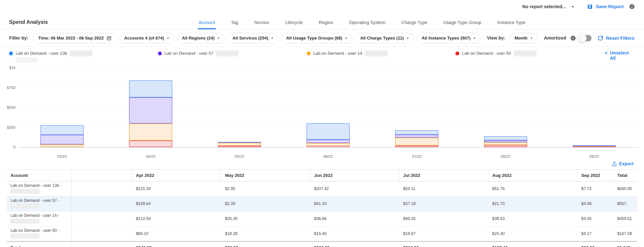  I want to click on value-cell: $35.30, so click(266, 219).